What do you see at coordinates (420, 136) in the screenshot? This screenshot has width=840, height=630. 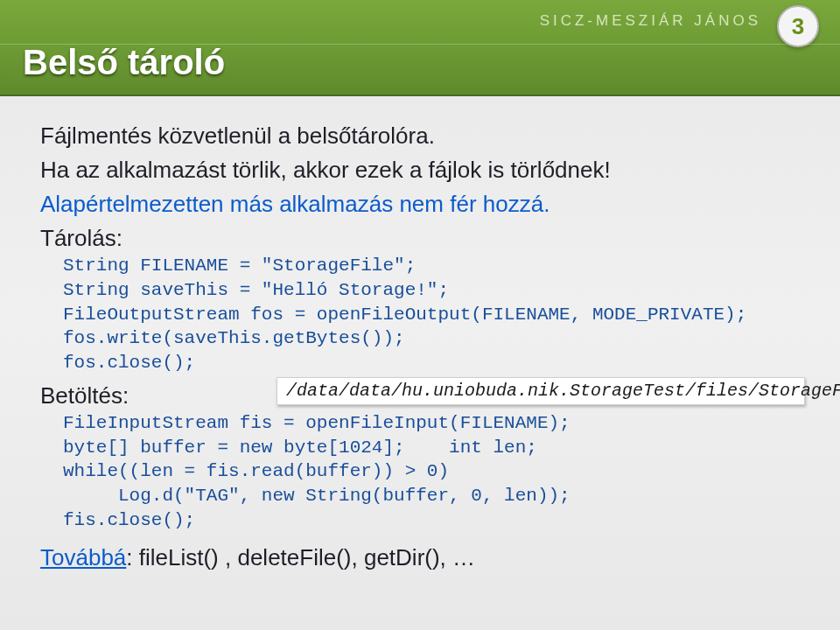 I see `body-line-1: Fájlmentés közvetlenül a belsőtárolóra.` at bounding box center [420, 136].